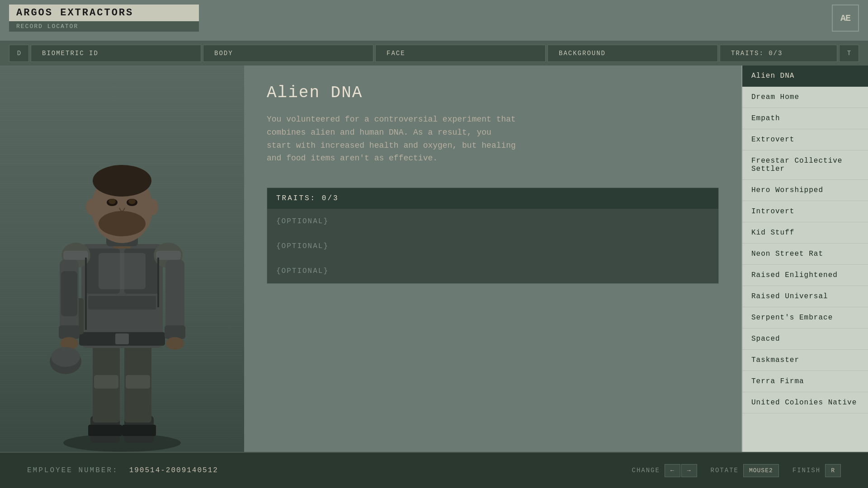 This screenshot has height=488, width=868. What do you see at coordinates (805, 381) in the screenshot?
I see `trait-list-item: Terra Firma` at bounding box center [805, 381].